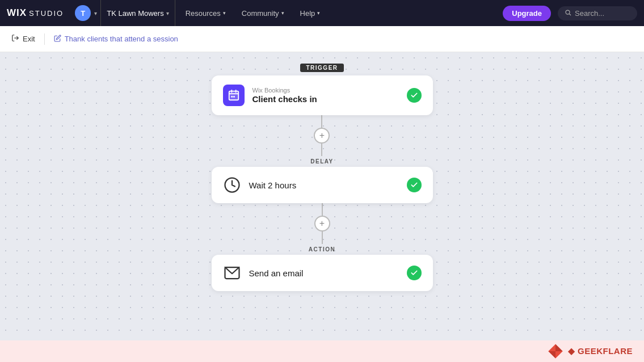 This screenshot has width=644, height=362. What do you see at coordinates (324, 185) in the screenshot?
I see `delay-title: Wait 2 hours` at bounding box center [324, 185].